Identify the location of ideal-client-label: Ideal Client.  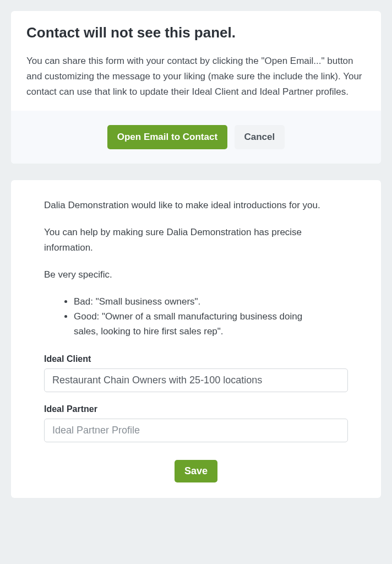
(196, 359).